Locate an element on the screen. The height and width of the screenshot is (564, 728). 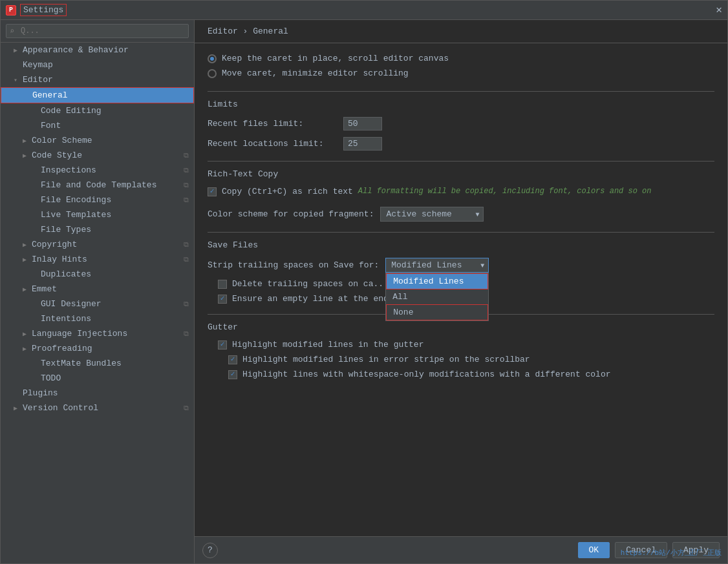
sidebar-item-label: Code Style is located at coordinates (107, 155).